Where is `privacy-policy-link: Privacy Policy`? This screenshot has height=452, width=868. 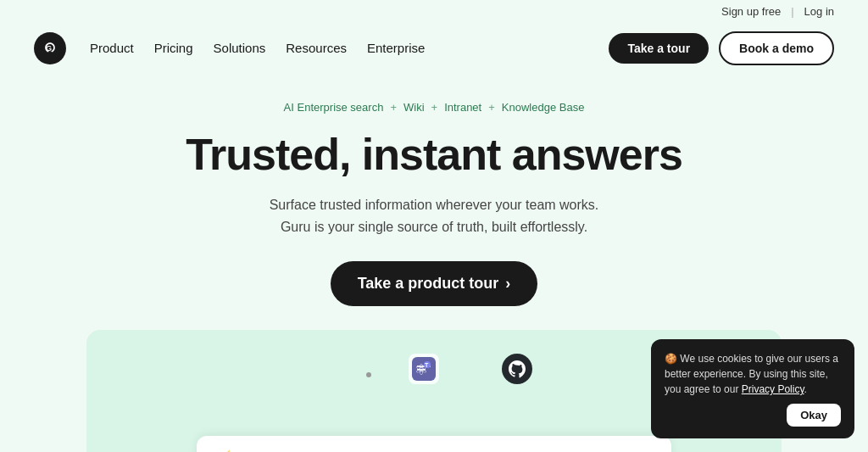
privacy-policy-link: Privacy Policy is located at coordinates (773, 389).